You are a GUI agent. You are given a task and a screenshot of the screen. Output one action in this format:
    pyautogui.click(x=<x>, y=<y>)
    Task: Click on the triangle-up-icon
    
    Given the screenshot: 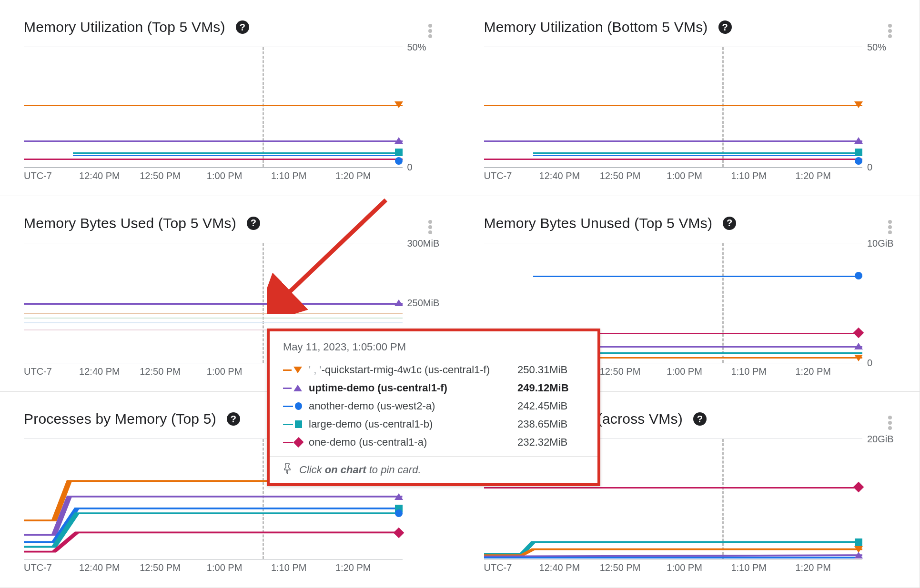 What is the action you would take?
    pyautogui.click(x=298, y=388)
    